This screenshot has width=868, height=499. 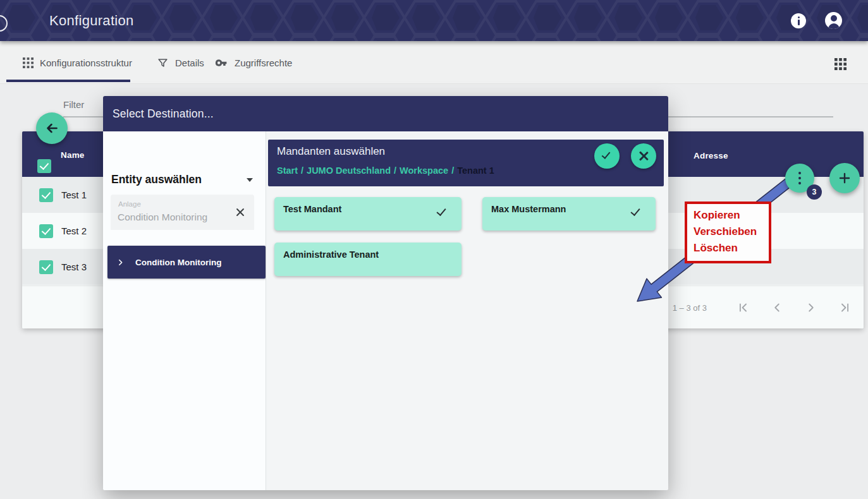 I want to click on dialog-title: Select Destination..., so click(x=163, y=114).